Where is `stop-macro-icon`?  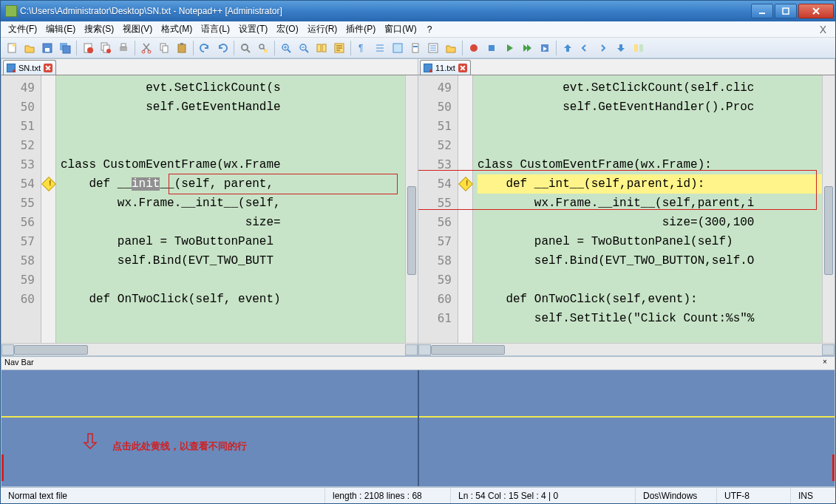
stop-macro-icon is located at coordinates (492, 48).